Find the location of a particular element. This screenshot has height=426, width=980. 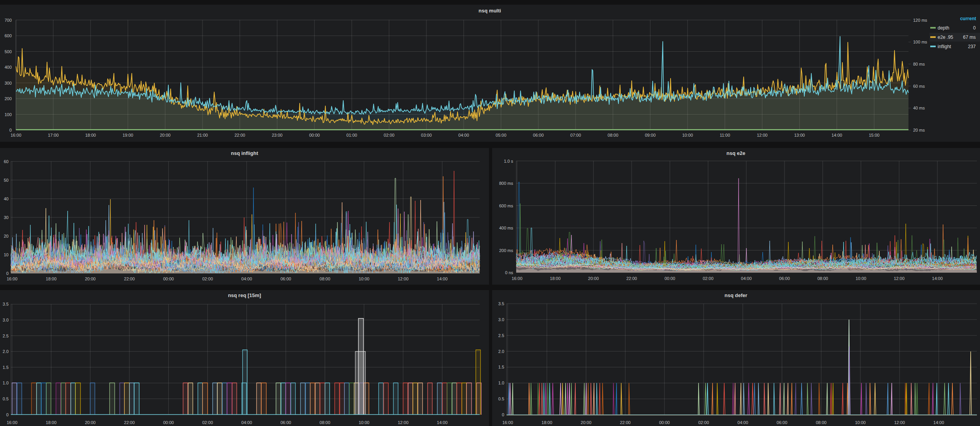

svg-text: 01:00 is located at coordinates (352, 135).